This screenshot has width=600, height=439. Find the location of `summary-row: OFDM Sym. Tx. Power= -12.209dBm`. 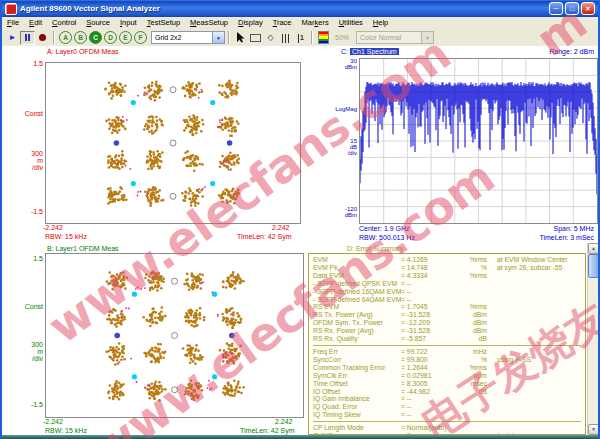

summary-row: OFDM Sym. Tx. Power= -12.209dBm is located at coordinates (449, 323).